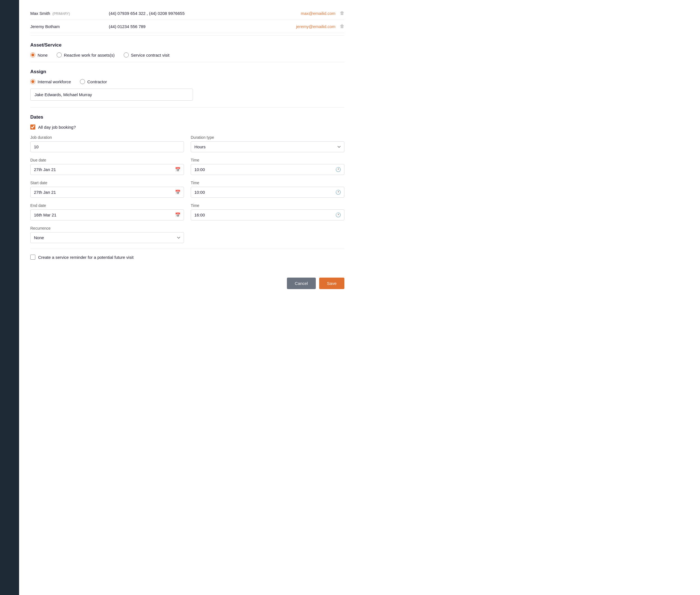 This screenshot has height=595, width=700. Describe the element at coordinates (188, 36) in the screenshot. I see `divider-contacts` at that location.